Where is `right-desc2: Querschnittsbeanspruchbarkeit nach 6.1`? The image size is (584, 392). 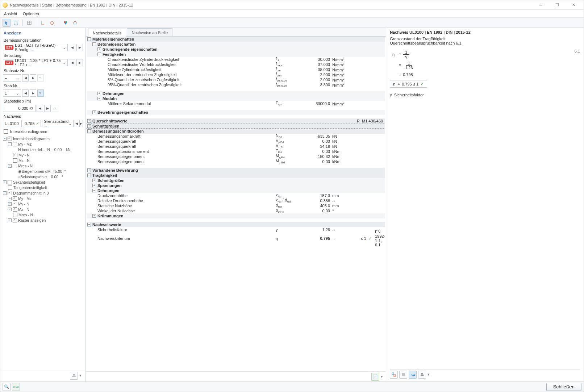
right-desc2: Querschnittsbeanspruchbarkeit nach 6.1 is located at coordinates (485, 43).